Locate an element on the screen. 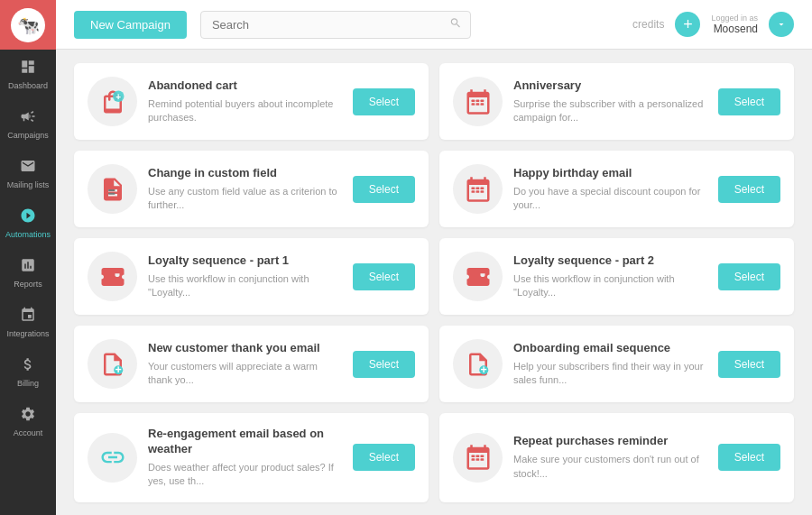  dashboard-icon is located at coordinates (28, 69).